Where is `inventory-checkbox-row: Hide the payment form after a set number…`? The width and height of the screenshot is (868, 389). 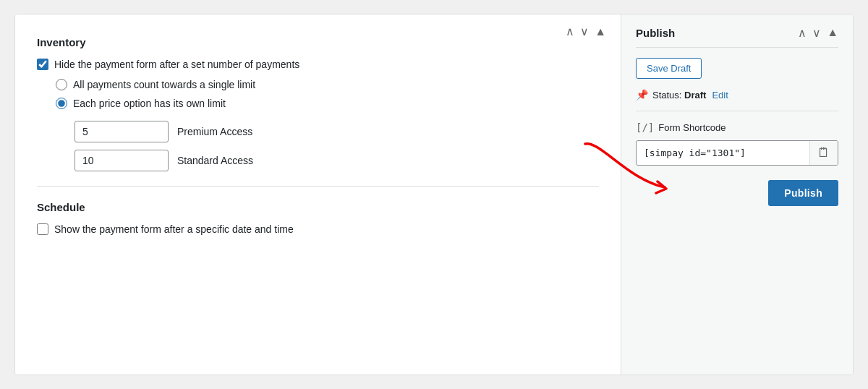
inventory-checkbox-row: Hide the payment form after a set number… is located at coordinates (318, 64).